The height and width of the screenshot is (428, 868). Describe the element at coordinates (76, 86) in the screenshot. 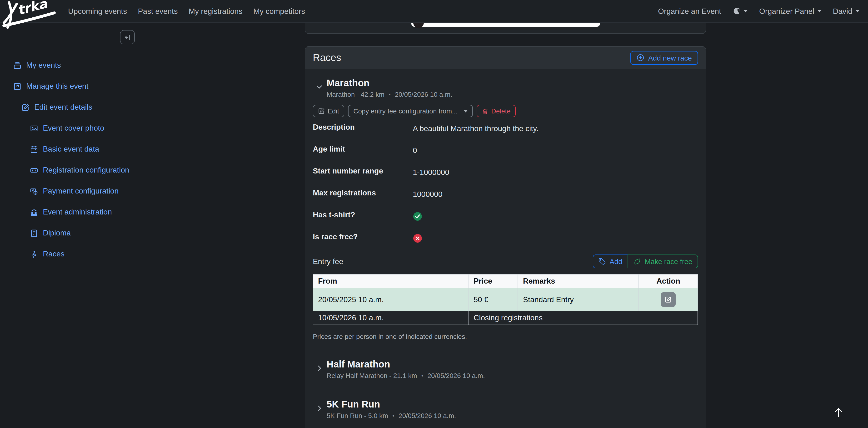

I see `sidebar-item-manage-this-event: Manage this event` at that location.